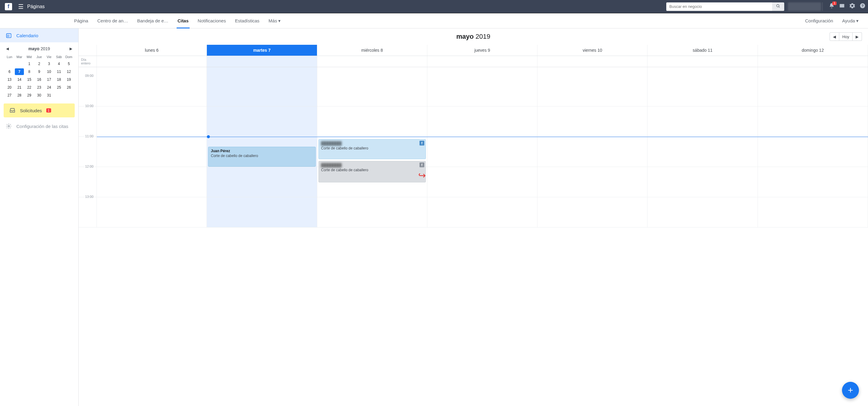 This screenshot has width=868, height=406. Describe the element at coordinates (49, 57) in the screenshot. I see `mini-cal-dow: Vie` at that location.